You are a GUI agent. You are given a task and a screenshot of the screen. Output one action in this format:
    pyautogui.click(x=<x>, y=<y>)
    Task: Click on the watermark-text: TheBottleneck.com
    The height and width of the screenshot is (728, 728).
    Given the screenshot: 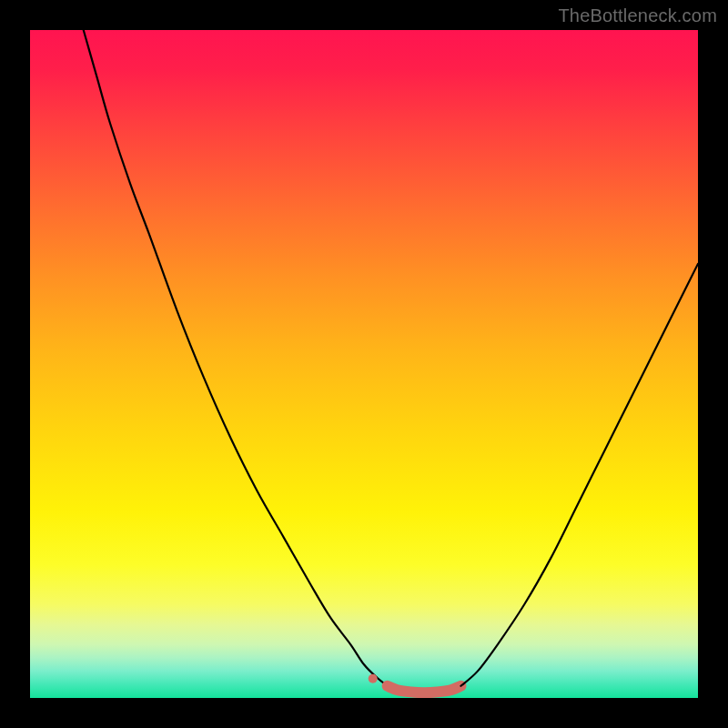 What is the action you would take?
    pyautogui.click(x=637, y=16)
    